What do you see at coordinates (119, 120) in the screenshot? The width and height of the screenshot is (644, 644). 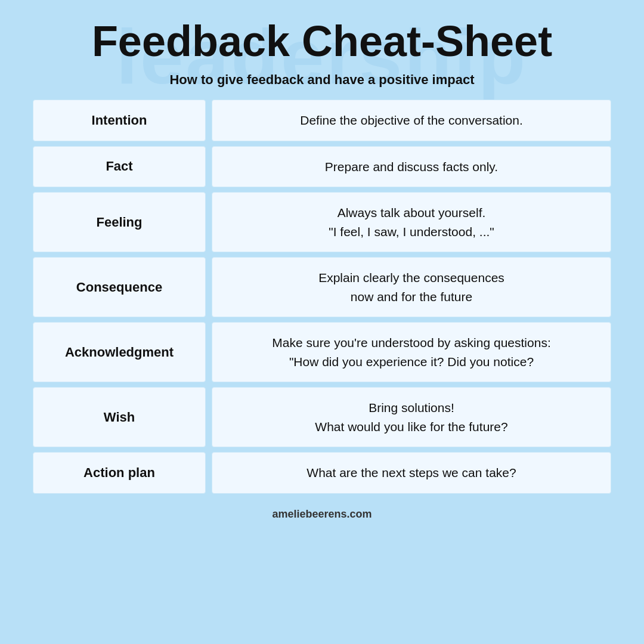 I see `row-label: Intention` at bounding box center [119, 120].